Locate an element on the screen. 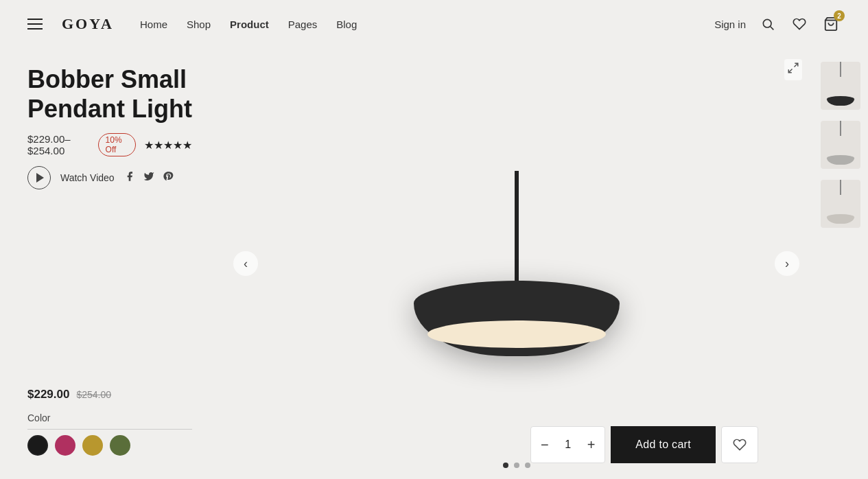 This screenshot has height=479, width=868. color-swatches is located at coordinates (110, 445).